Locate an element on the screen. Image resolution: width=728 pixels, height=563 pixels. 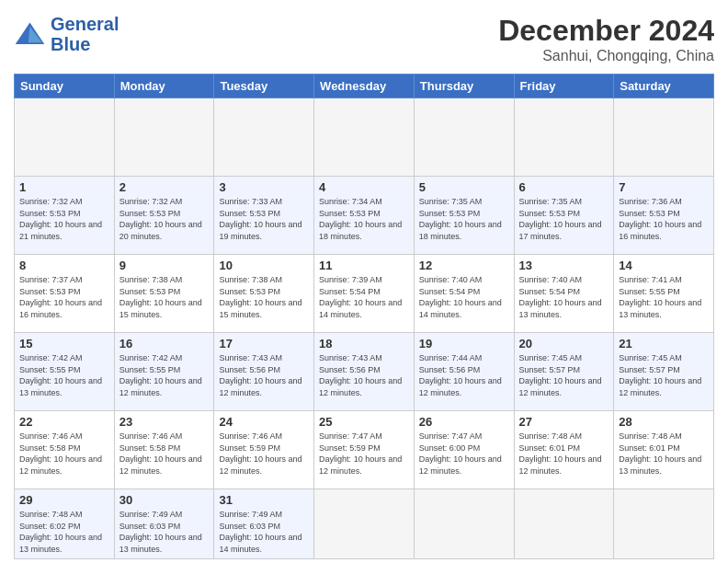
day-info: Sunrise: 7:46 AMSunset: 5:58 PMDaylight:… is located at coordinates (165, 454).